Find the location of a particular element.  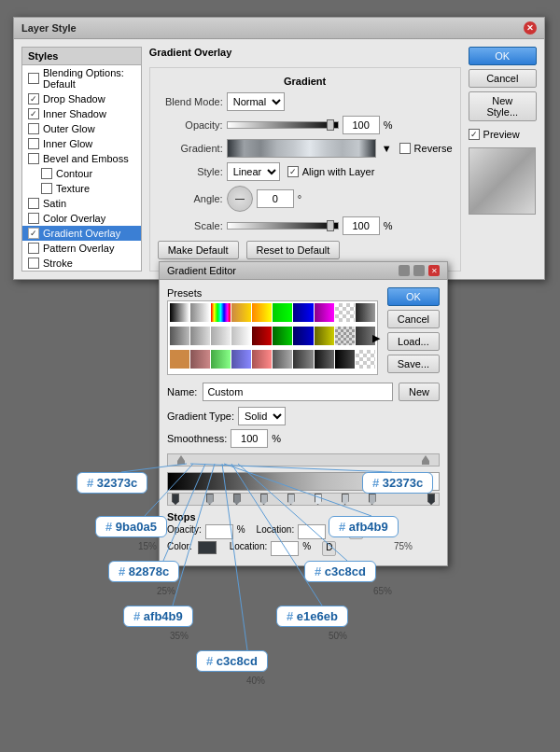

reverse-checkbox is located at coordinates (405, 148).